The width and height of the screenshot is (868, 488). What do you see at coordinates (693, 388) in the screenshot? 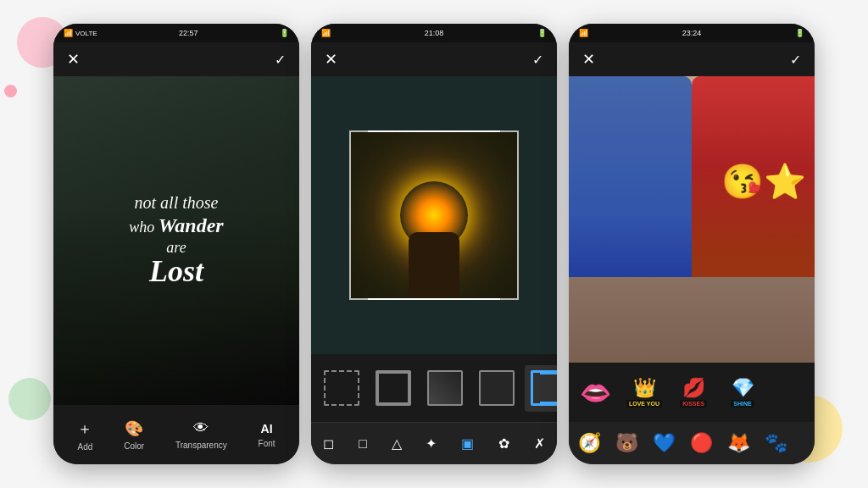
I see `kisses-emoji: 💋` at bounding box center [693, 388].